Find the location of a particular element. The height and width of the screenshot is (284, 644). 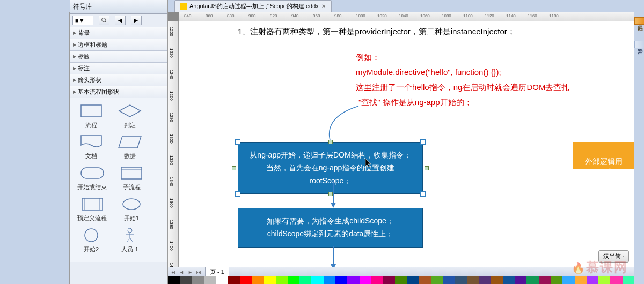

section-arrow-shape: ▶箭头形状 is located at coordinates (119, 80).